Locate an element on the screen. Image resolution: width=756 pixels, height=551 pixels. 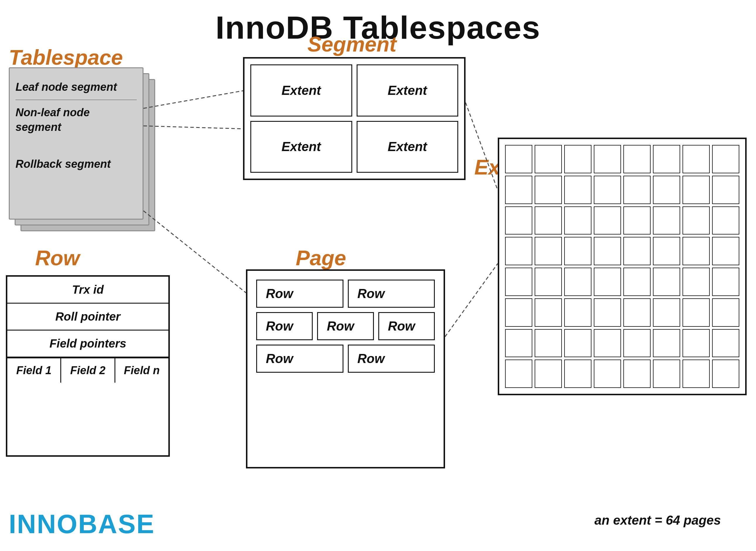
extent-cell-4: Extent is located at coordinates (408, 147).